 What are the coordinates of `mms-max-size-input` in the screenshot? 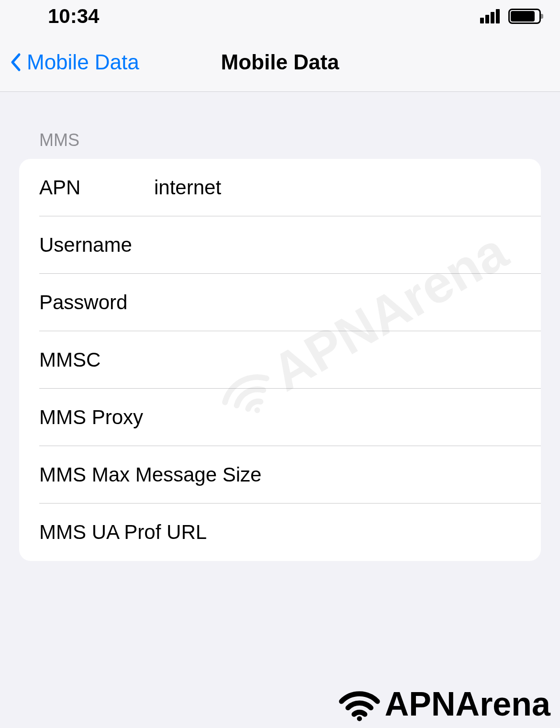 It's located at (401, 475).